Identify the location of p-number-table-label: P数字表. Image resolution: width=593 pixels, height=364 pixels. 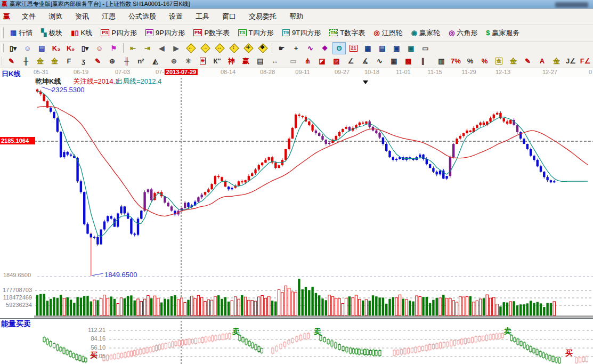
(217, 33).